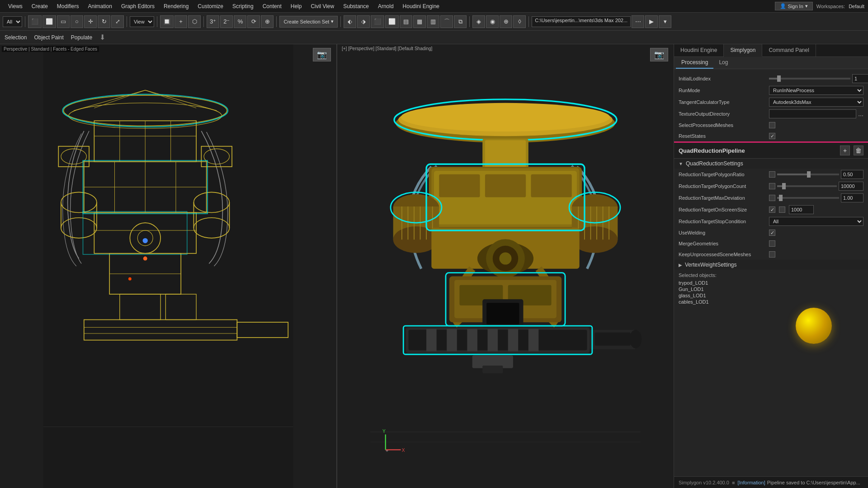  Describe the element at coordinates (104, 22) in the screenshot. I see `rotate-tool-btn: ↻` at that location.